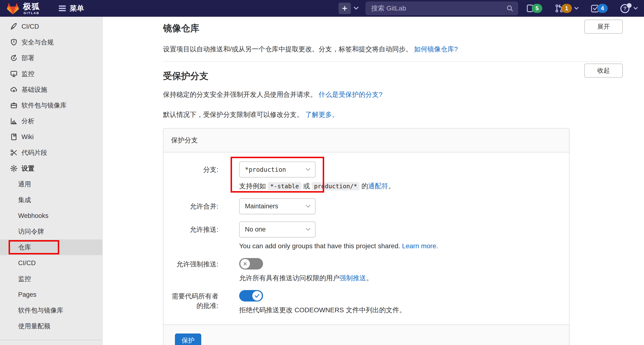 Image resolution: width=644 pixels, height=345 pixels. What do you see at coordinates (351, 95) in the screenshot?
I see `what-protected-link: 什么是受保护的分支?` at bounding box center [351, 95].